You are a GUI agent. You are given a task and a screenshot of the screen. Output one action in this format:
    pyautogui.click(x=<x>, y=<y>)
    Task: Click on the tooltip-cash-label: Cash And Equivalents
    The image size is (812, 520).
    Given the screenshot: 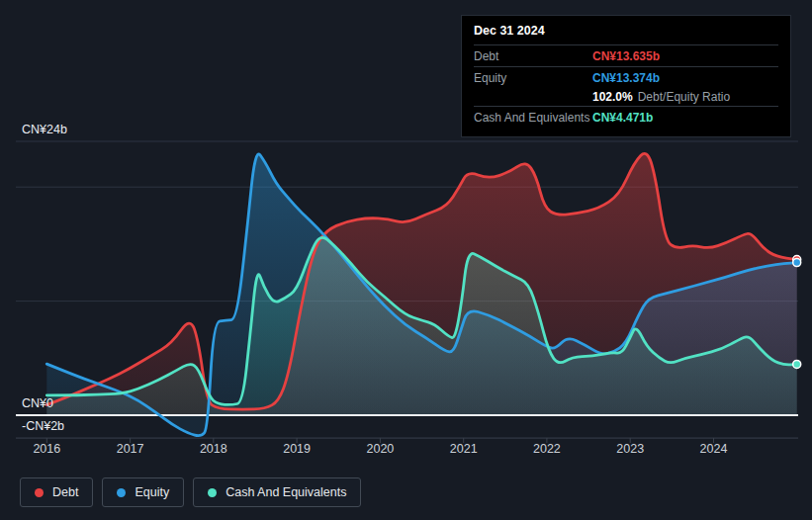 What is the action you would take?
    pyautogui.click(x=533, y=118)
    